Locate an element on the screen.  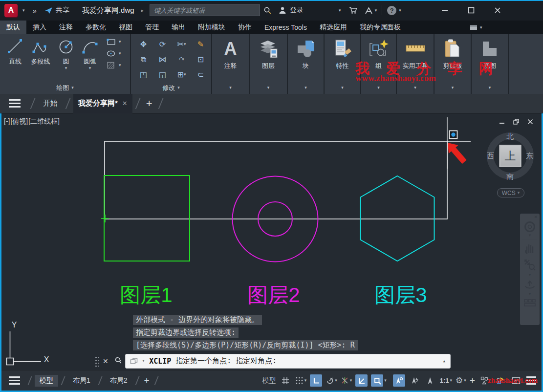
graphics-performance-button is located at coordinates (500, 380).